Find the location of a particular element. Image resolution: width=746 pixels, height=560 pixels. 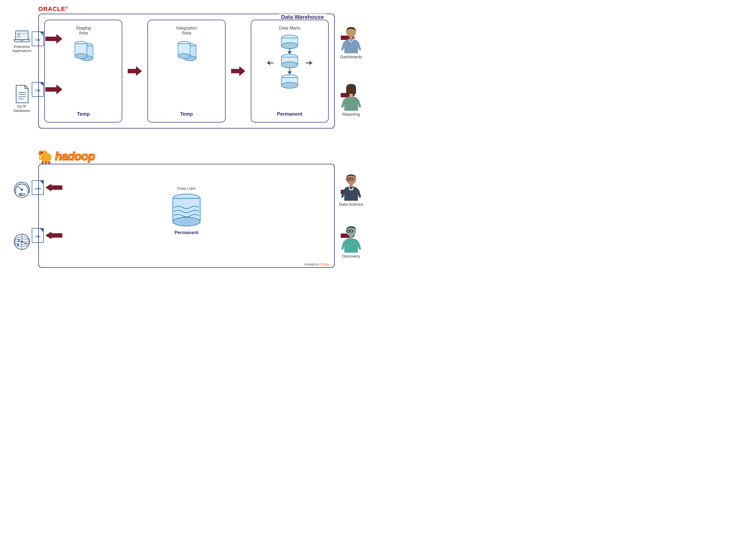

dashboards-label: Dashboards is located at coordinates (351, 57).